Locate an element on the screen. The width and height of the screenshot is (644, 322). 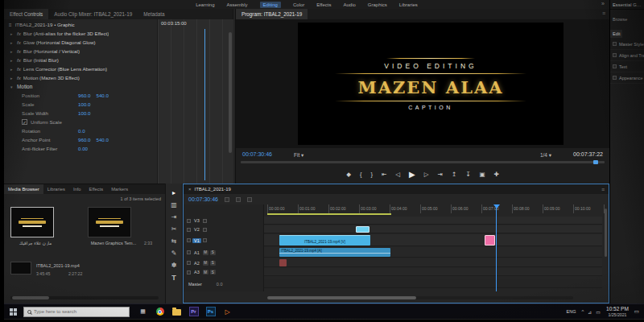
program-scrubber is located at coordinates (423, 163).